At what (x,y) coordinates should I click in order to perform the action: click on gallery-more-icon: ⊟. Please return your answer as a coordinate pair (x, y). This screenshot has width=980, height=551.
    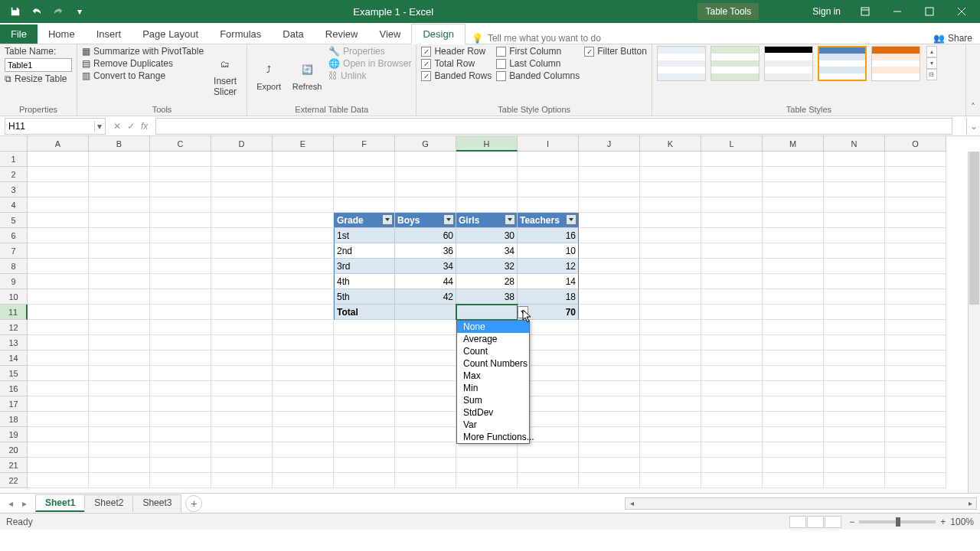
    Looking at the image, I should click on (932, 75).